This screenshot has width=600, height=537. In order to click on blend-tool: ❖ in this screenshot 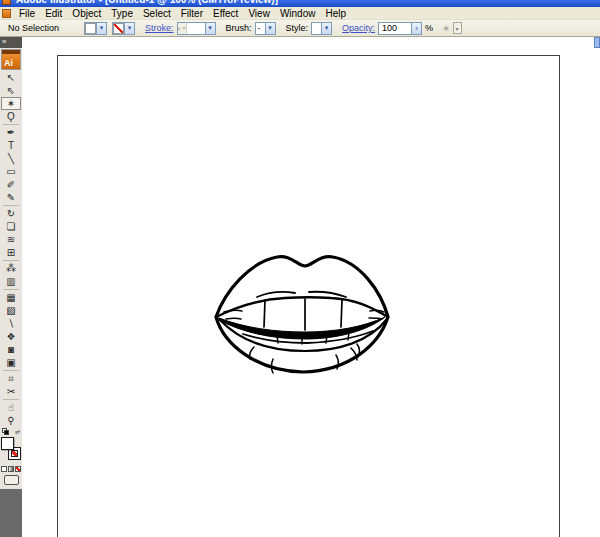, I will do `click(11, 336)`.